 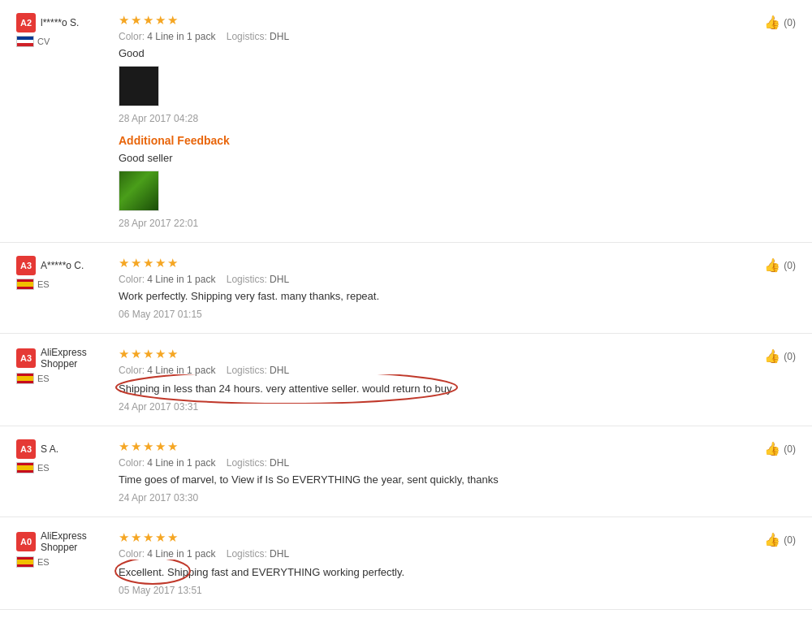 What do you see at coordinates (426, 498) in the screenshot?
I see `review-date: 24 Apr 2017 03:30` at bounding box center [426, 498].